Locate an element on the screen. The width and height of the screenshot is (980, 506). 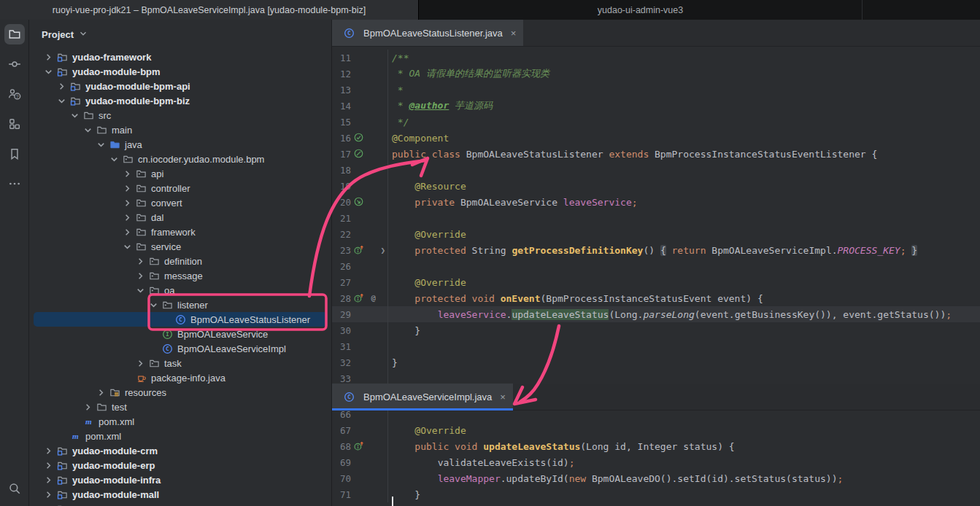
tree-item-definition: definition is located at coordinates (180, 261).